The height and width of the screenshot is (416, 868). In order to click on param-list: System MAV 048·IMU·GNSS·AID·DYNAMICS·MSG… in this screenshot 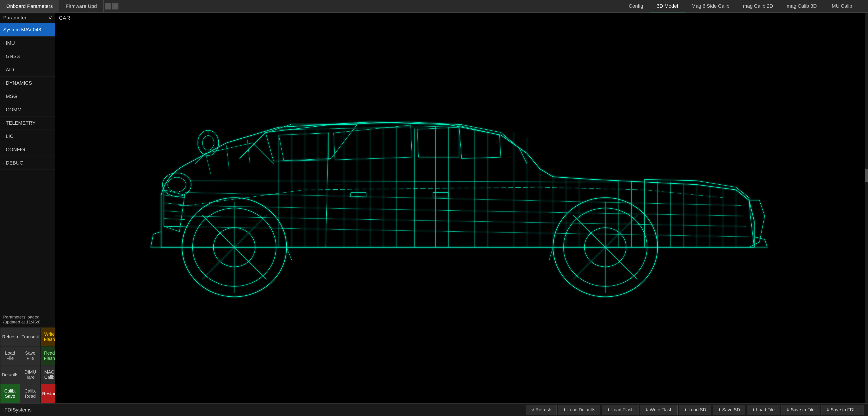, I will do `click(28, 168)`.